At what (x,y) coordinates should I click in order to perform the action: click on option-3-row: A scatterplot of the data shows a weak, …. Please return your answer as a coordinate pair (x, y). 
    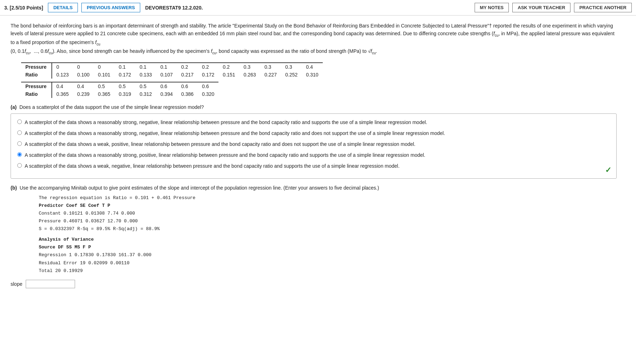
    Looking at the image, I should click on (314, 144).